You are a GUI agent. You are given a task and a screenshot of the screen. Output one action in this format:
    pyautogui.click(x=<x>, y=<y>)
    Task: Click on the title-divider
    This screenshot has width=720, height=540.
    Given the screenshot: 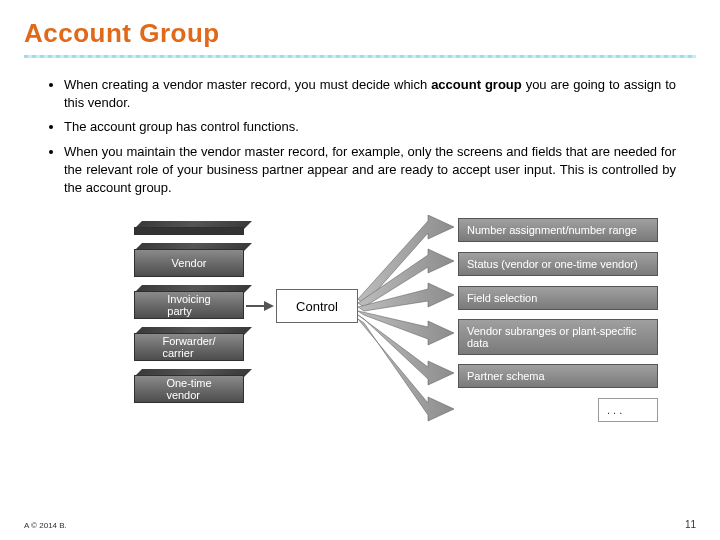 What is the action you would take?
    pyautogui.click(x=360, y=56)
    